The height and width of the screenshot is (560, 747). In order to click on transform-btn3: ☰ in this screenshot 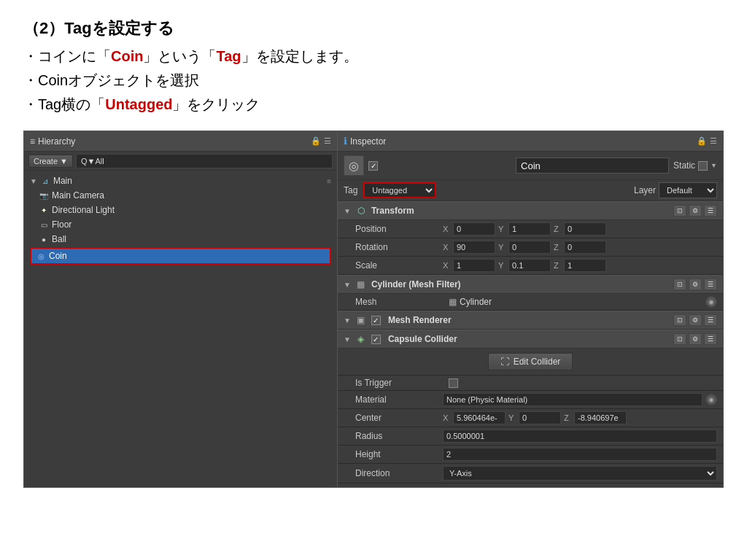, I will do `click(711, 211)`.